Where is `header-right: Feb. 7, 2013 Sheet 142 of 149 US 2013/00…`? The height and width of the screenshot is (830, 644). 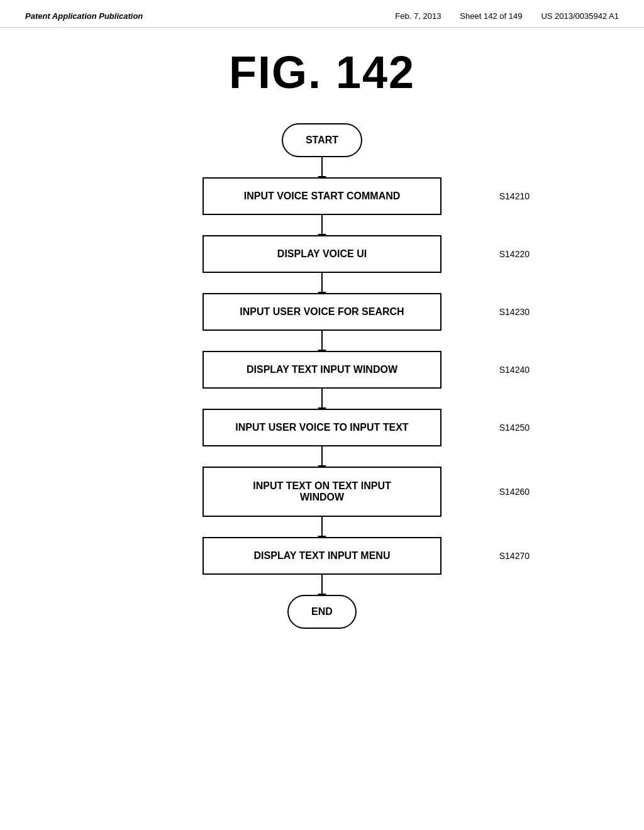 header-right: Feb. 7, 2013 Sheet 142 of 149 US 2013/00… is located at coordinates (507, 16).